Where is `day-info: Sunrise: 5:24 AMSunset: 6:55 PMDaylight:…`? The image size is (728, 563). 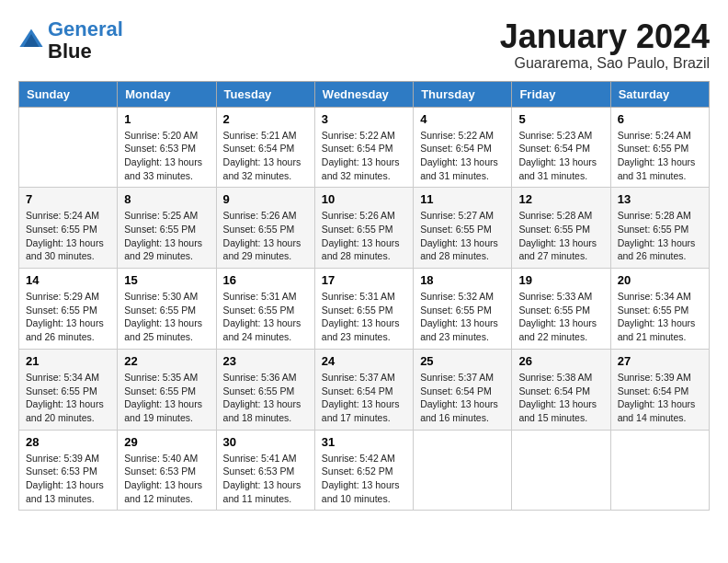 day-info: Sunrise: 5:24 AMSunset: 6:55 PMDaylight:… is located at coordinates (660, 156).